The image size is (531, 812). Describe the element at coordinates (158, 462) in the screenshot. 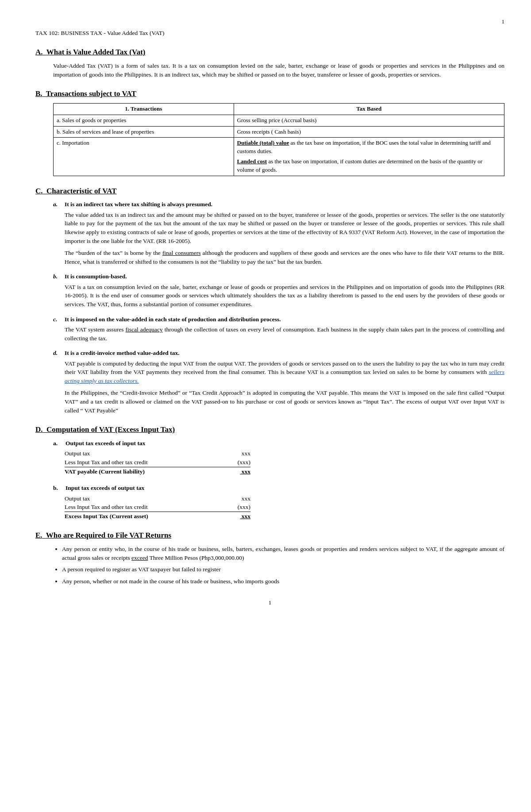

I see `comp-a-row2: Less Input Tax and other tax credit (xxx…` at that location.